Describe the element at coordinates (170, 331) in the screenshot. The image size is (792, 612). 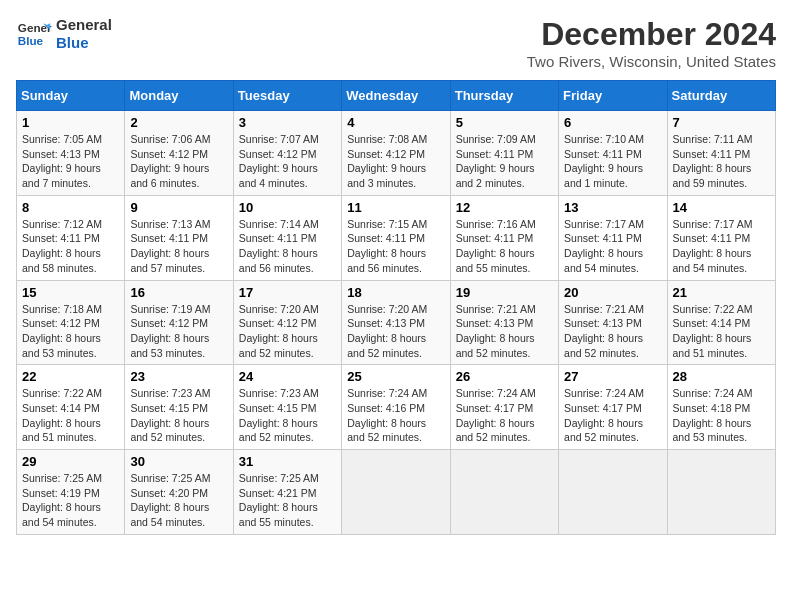
I see `day-detail: Sunrise: 7:19 AMSunset: 4:12 PMDaylight:…` at that location.